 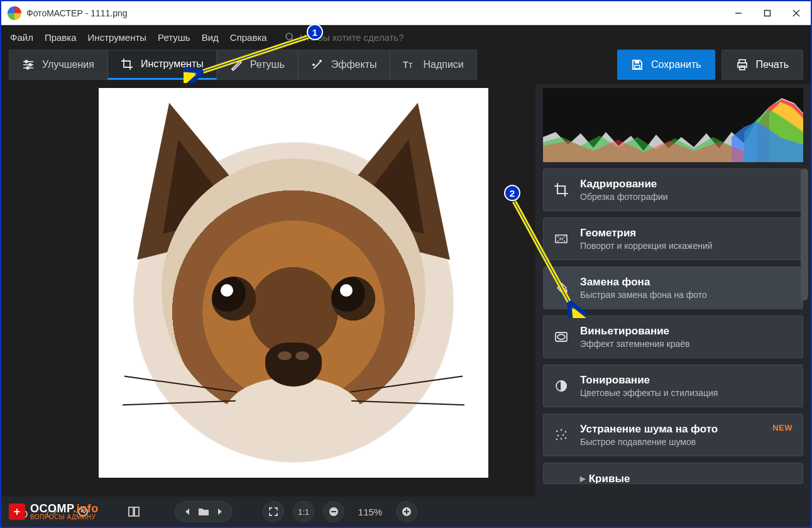 I want to click on print-label: Печать, so click(x=772, y=65).